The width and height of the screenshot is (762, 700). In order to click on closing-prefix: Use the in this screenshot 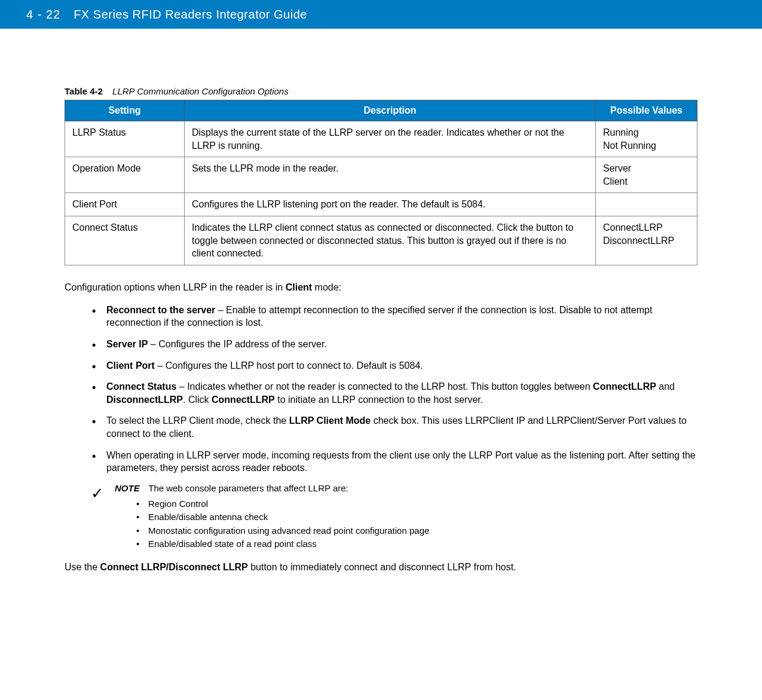, I will do `click(82, 567)`.